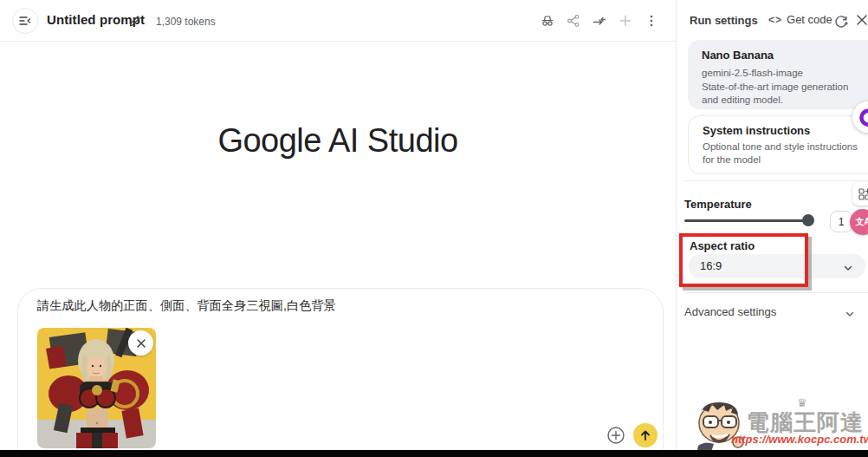  Describe the element at coordinates (785, 153) in the screenshot. I see `system-instructions-description: Optional tone and style instructions for…` at that location.